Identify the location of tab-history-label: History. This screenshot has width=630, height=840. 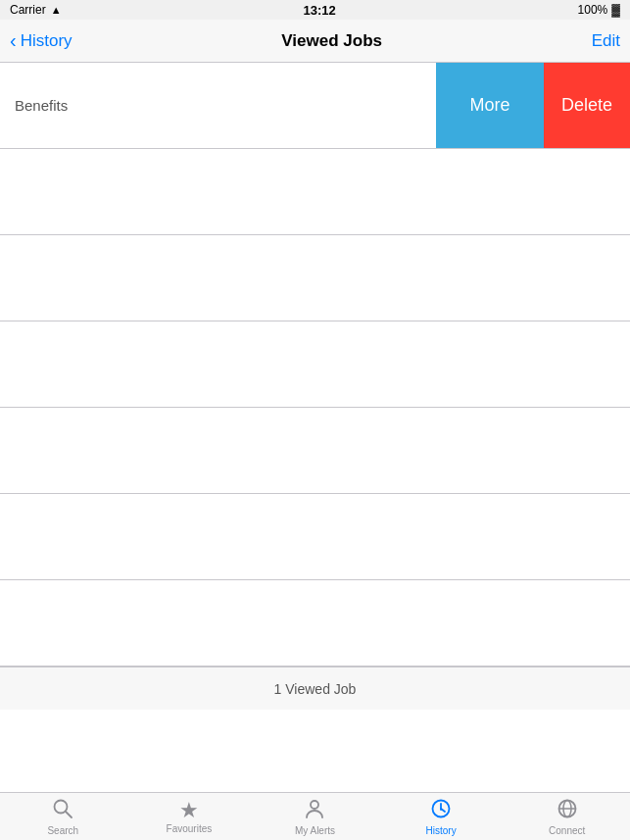
(441, 831).